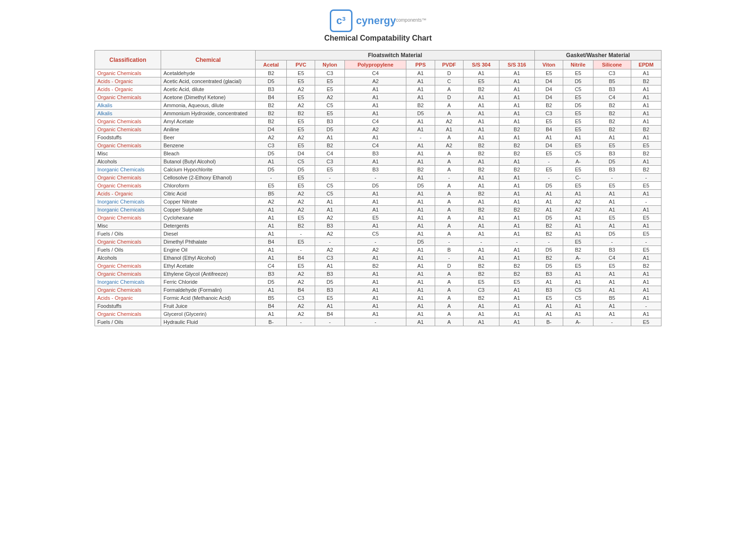  What do you see at coordinates (208, 129) in the screenshot?
I see `chemical-cell: Aniline` at bounding box center [208, 129].